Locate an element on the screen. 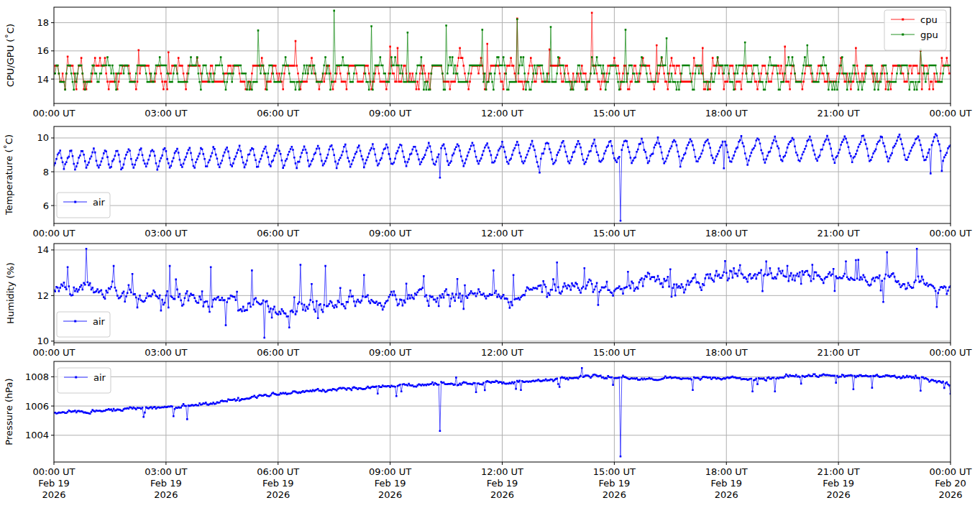 The height and width of the screenshot is (508, 980). legend-humidity: air is located at coordinates (83, 325).